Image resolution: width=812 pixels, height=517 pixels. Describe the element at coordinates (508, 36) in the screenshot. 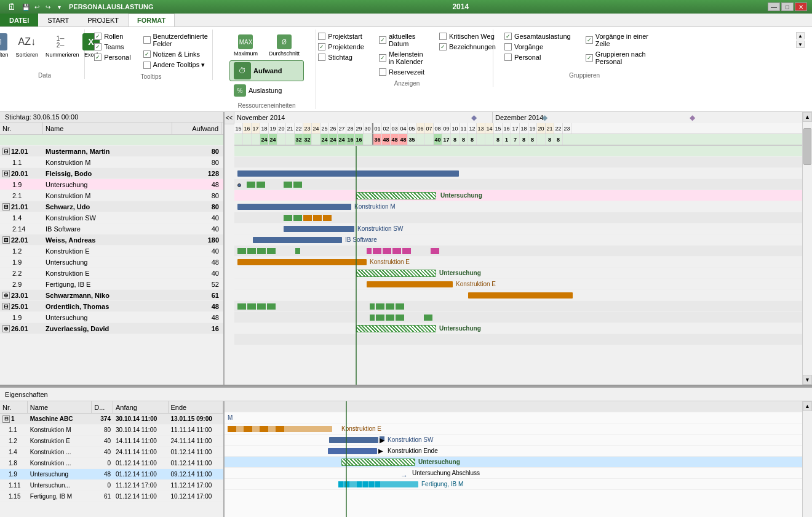

I see `gesamt-checkbox` at that location.